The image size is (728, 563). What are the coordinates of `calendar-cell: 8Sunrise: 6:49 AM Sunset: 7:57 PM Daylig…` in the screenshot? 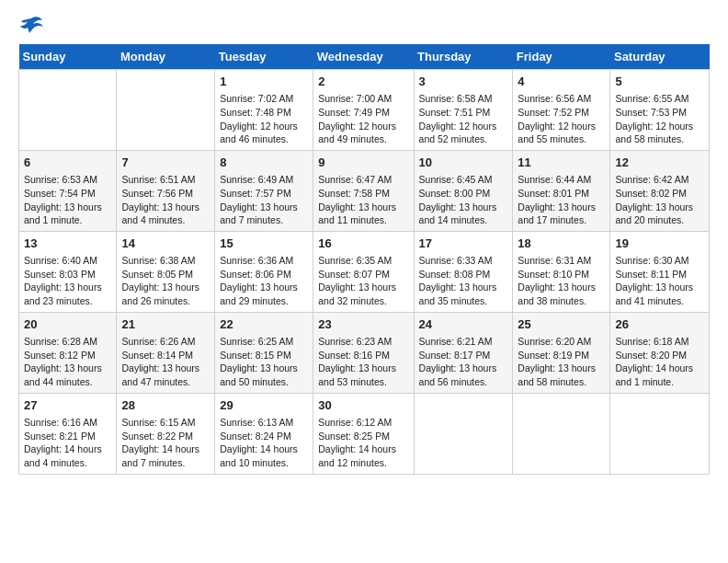 It's located at (265, 190).